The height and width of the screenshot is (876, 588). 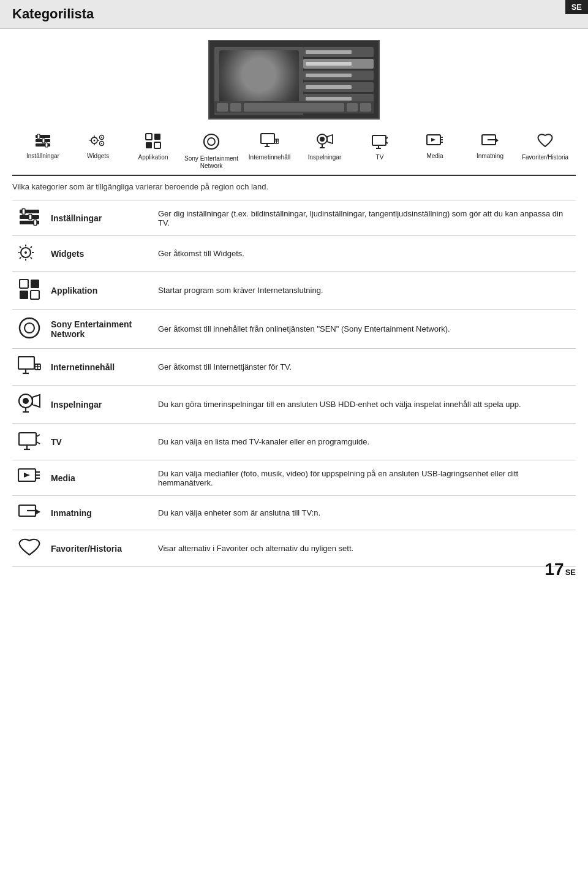 What do you see at coordinates (364, 549) in the screenshot?
I see `row-desc-favoriter: Visar alternativ i Favoriter och alterna…` at bounding box center [364, 549].